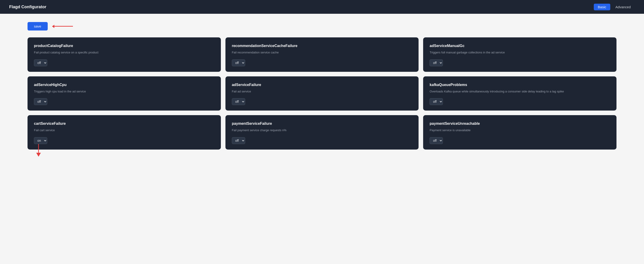  What do you see at coordinates (124, 54) in the screenshot?
I see `feature-card-productCatalogFailure: productCatalogFailure Fail product catal…` at bounding box center [124, 54].